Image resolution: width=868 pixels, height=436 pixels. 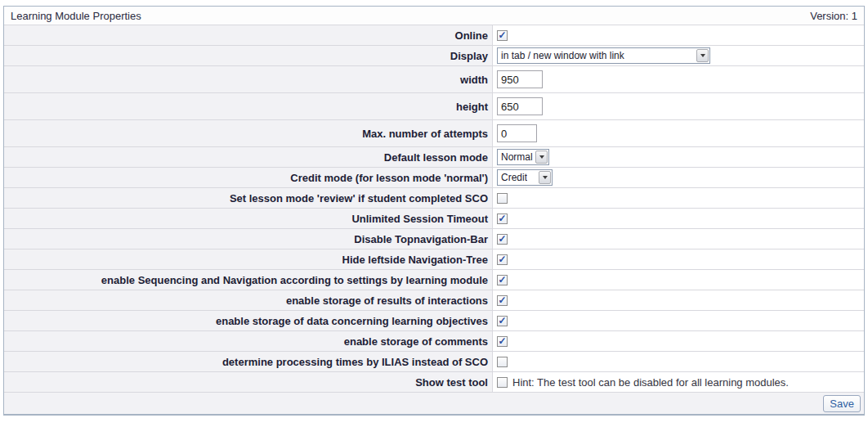 I want to click on form-row-unlimited-session-timeout: Unlimited Session Timeout✓, so click(x=434, y=219).